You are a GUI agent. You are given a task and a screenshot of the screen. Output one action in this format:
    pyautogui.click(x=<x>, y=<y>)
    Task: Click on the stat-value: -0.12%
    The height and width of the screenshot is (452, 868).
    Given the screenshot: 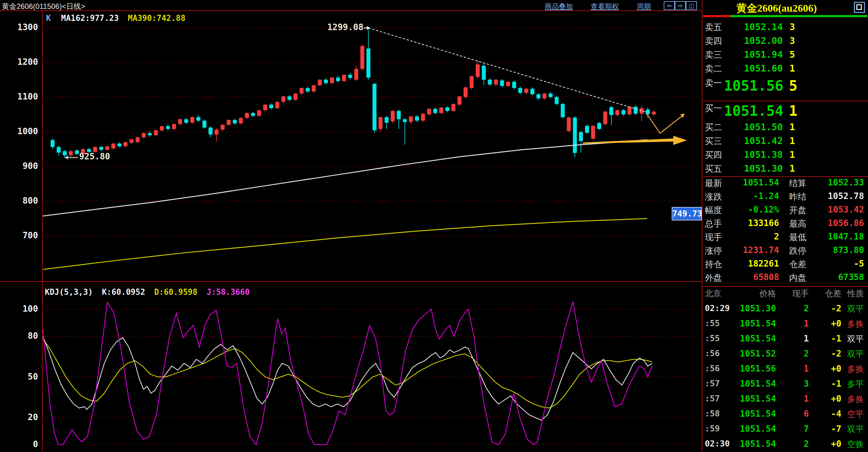 What is the action you would take?
    pyautogui.click(x=764, y=209)
    